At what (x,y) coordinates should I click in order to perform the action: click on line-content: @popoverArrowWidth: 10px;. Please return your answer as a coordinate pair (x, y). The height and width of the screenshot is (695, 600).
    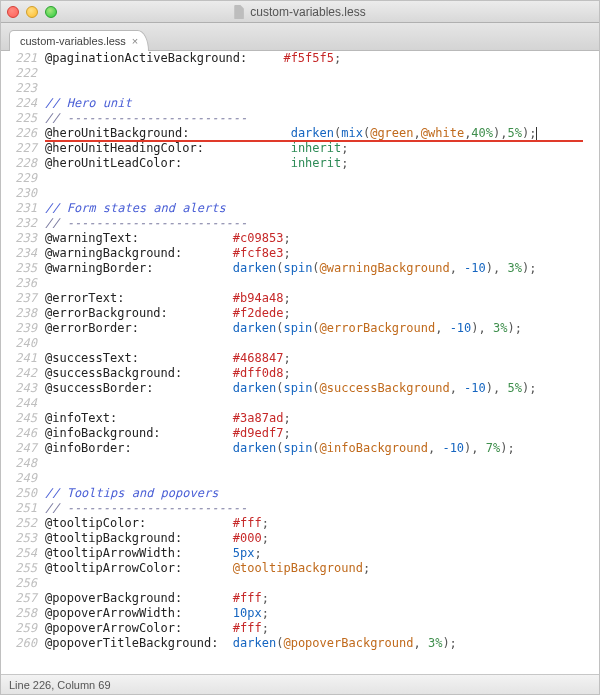
    Looking at the image, I should click on (322, 614).